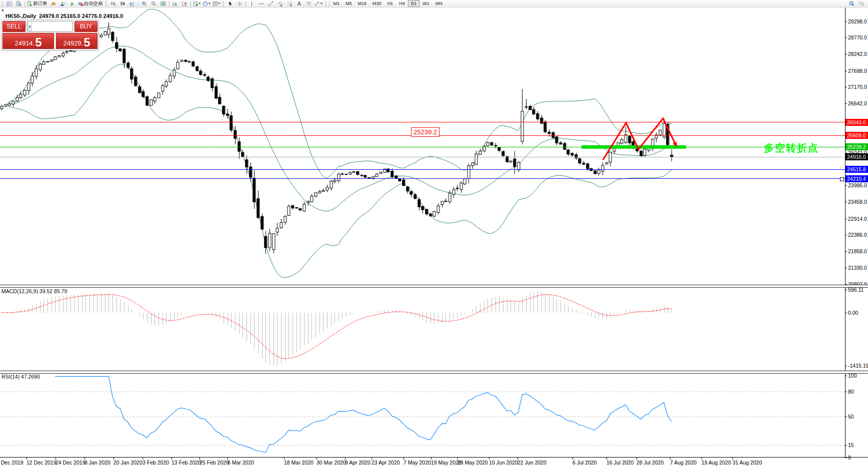 This screenshot has width=868, height=468. Describe the element at coordinates (857, 147) in the screenshot. I see `price-tag: 25239.2` at that location.